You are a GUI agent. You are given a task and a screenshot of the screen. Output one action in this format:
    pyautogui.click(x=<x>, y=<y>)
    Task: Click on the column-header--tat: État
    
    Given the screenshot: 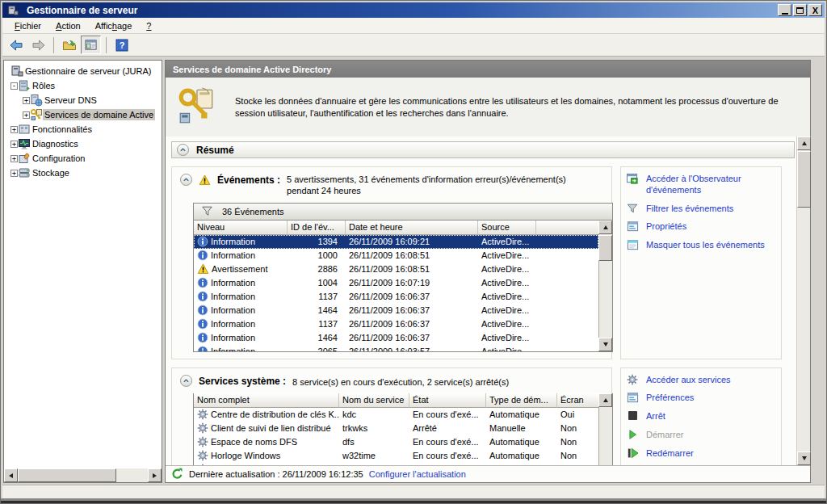 What is the action you would take?
    pyautogui.click(x=447, y=401)
    